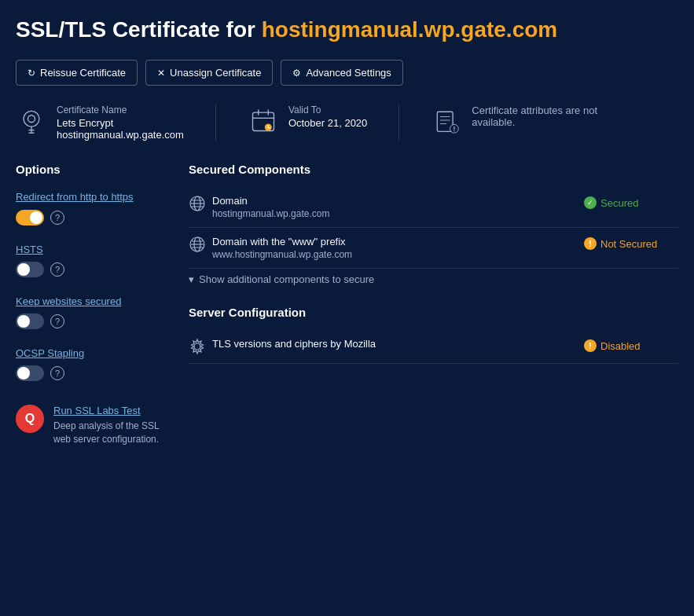 The width and height of the screenshot is (694, 616). What do you see at coordinates (631, 346) in the screenshot?
I see `tls-status-disabled: ! Disabled` at bounding box center [631, 346].